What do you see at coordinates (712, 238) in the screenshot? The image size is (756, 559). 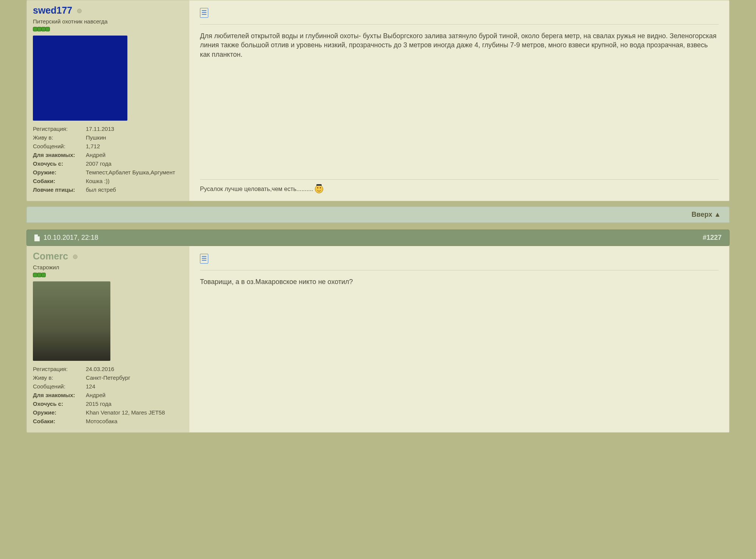 I see `post-number-link: #1227` at bounding box center [712, 238].